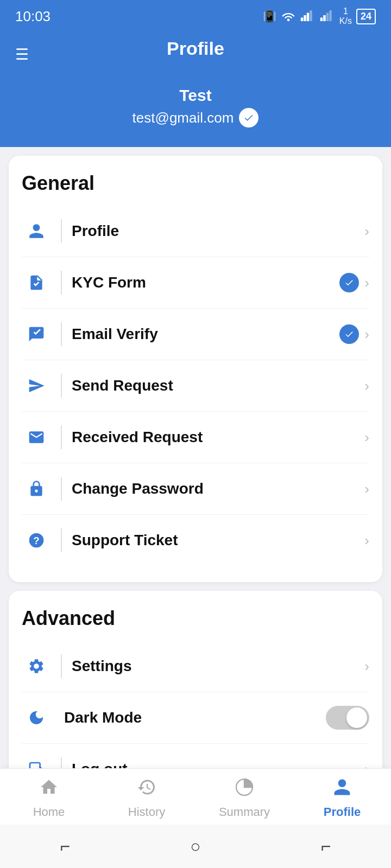 This screenshot has height=868, width=391. What do you see at coordinates (367, 540) in the screenshot?
I see `support-ticket-right: ›` at bounding box center [367, 540].